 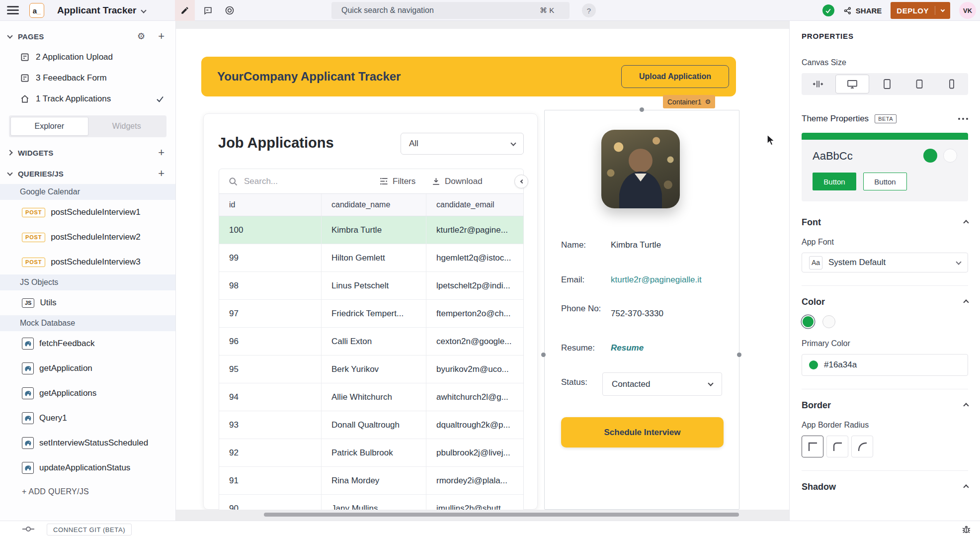 I want to click on selected-widget-label: Container1 ⚙, so click(x=689, y=101).